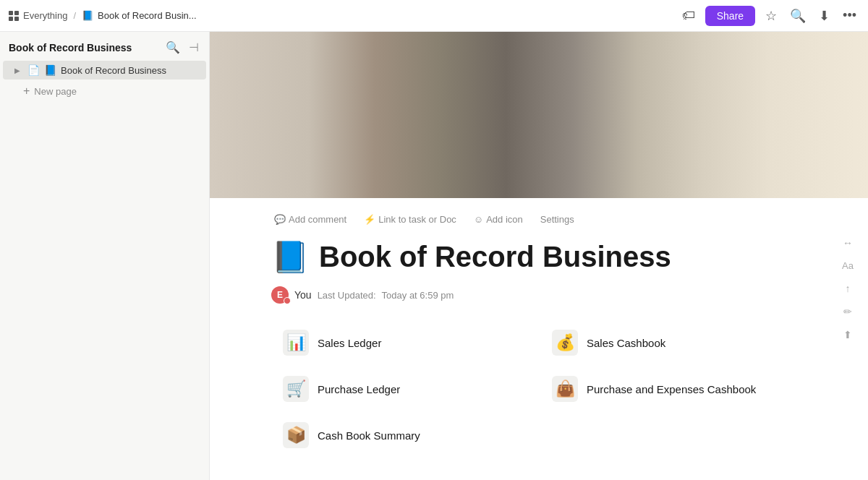  I want to click on settings-button: Settings, so click(557, 220).